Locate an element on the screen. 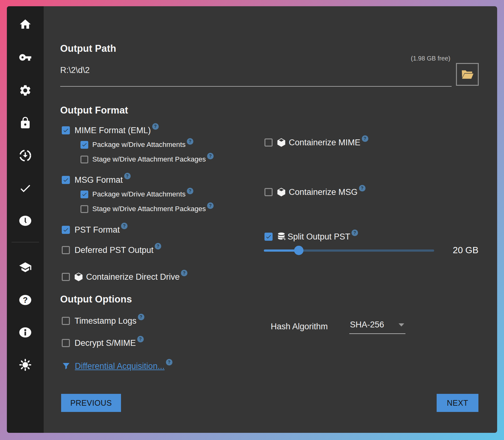 This screenshot has width=504, height=440. msg-package-checkbox is located at coordinates (84, 195).